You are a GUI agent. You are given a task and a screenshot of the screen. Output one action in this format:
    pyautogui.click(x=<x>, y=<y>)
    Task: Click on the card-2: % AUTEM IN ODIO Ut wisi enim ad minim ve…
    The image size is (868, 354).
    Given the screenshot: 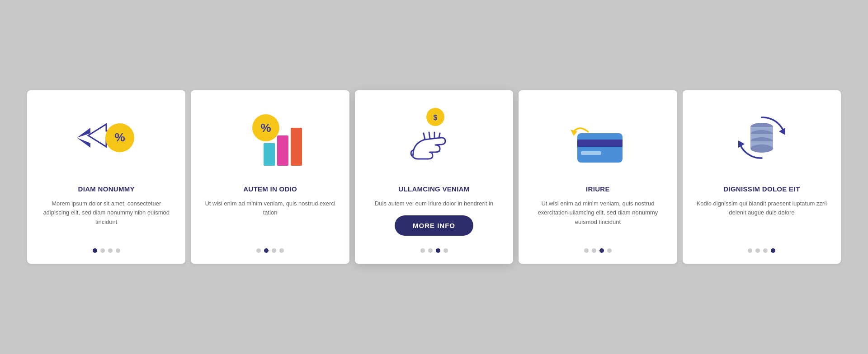 What is the action you would take?
    pyautogui.click(x=270, y=177)
    